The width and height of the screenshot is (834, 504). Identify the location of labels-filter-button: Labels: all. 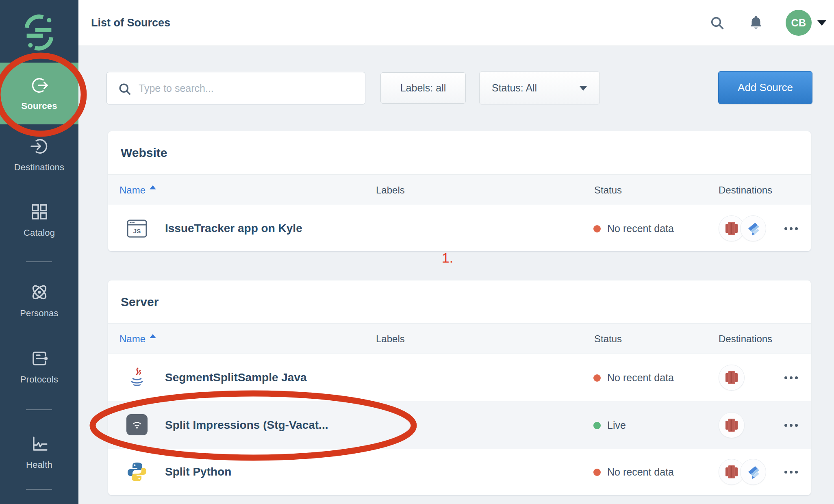
(423, 88).